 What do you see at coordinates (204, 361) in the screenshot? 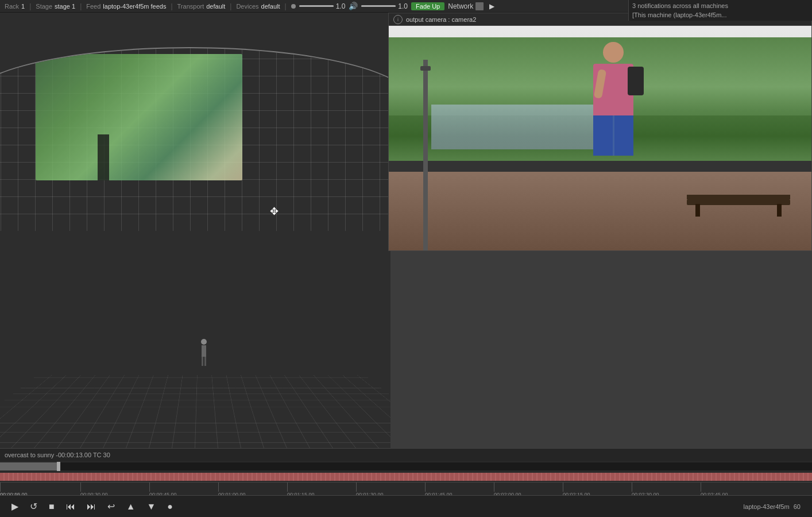
I see `figure-legs` at bounding box center [204, 361].